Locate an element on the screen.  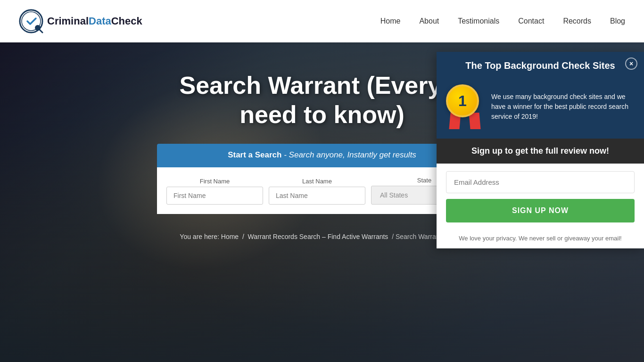
logo-text: CriminalDataCheck is located at coordinates (95, 21).